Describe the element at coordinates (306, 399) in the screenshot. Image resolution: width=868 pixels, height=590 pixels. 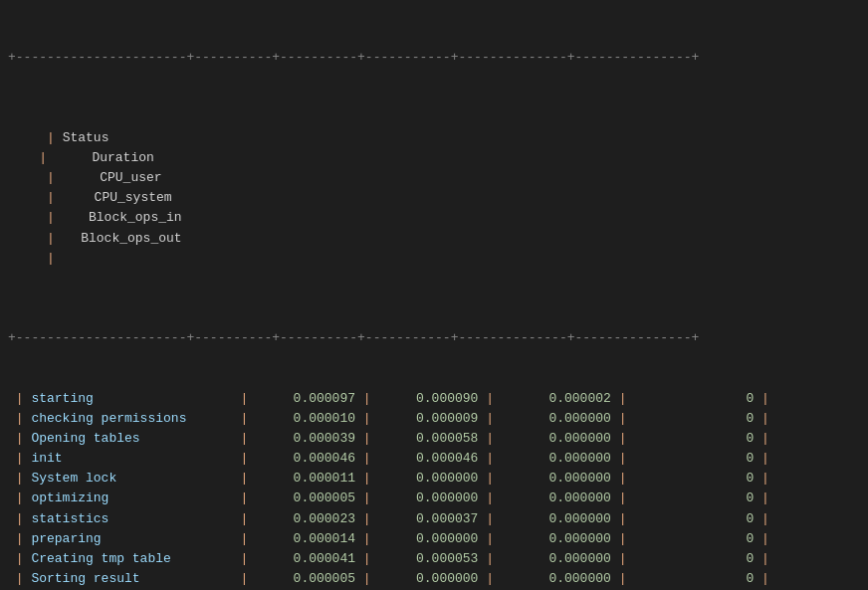
I see `cell-duration: 0.000097` at that location.